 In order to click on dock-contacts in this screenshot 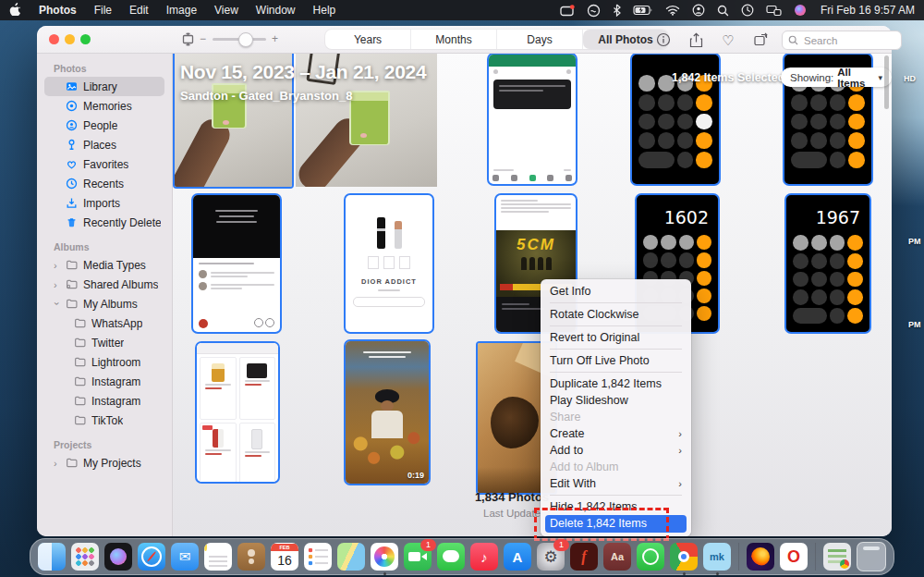, I will do `click(251, 557)`.